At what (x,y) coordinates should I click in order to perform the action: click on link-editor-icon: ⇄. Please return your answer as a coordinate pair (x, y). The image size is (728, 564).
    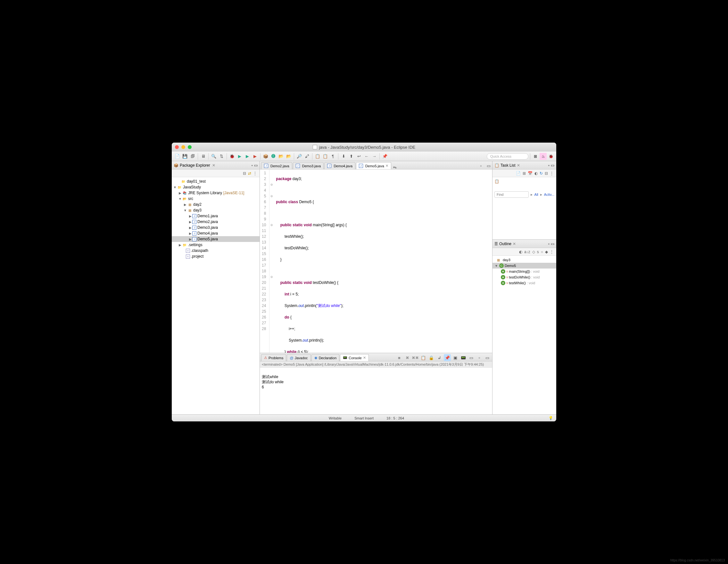
    Looking at the image, I should click on (250, 173).